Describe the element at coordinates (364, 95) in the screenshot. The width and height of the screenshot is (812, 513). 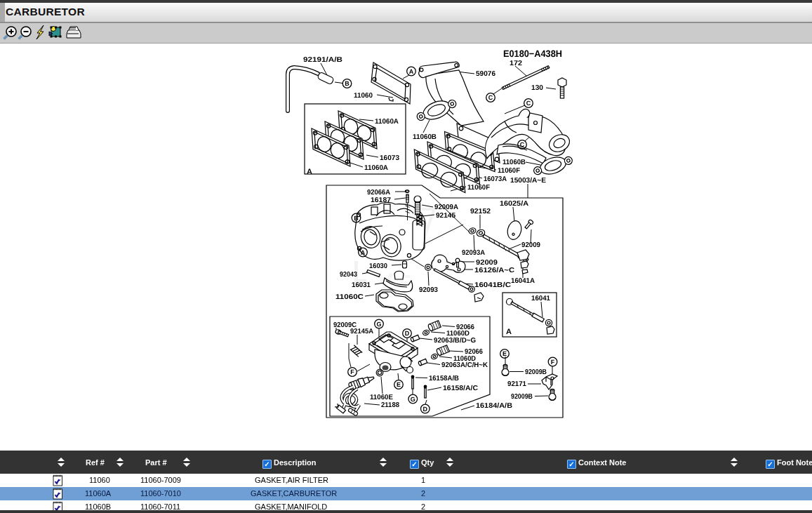
I see `svg-text: 11060` at that location.